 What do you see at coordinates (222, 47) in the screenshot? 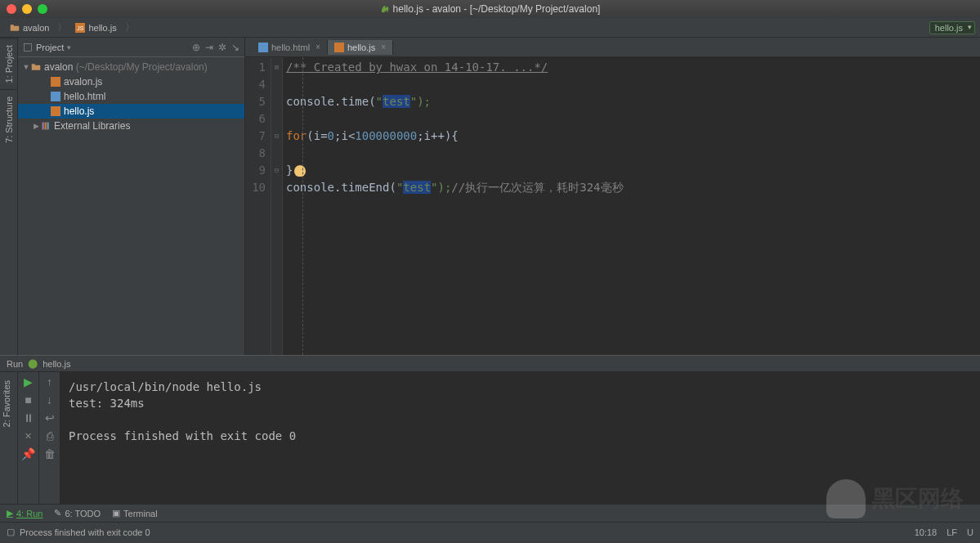
I see `gear-icon: ✲` at bounding box center [222, 47].